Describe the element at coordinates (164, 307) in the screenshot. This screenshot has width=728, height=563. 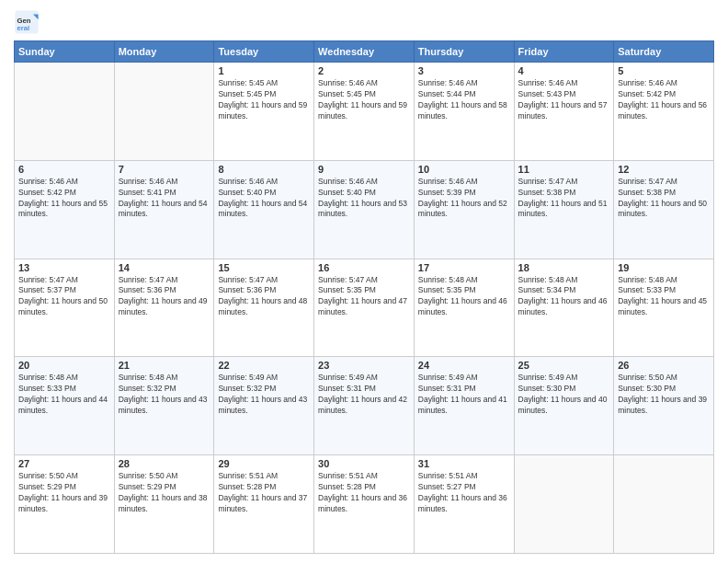
I see `calendar-cell: 14Sunrise: 5:47 AMSunset: 5:36 PMDayligh…` at that location.